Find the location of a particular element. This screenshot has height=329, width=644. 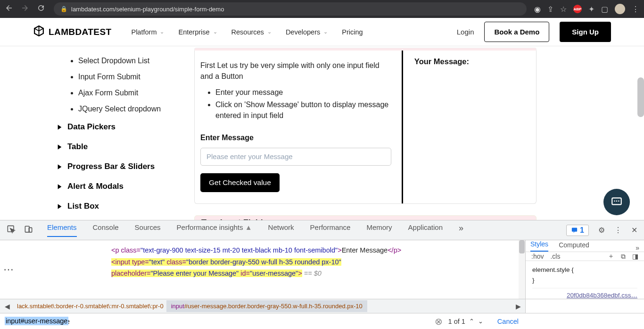

site-header: LAMBDATEST Platform⌄ Enterprise⌄ Resourc… is located at coordinates (322, 32).